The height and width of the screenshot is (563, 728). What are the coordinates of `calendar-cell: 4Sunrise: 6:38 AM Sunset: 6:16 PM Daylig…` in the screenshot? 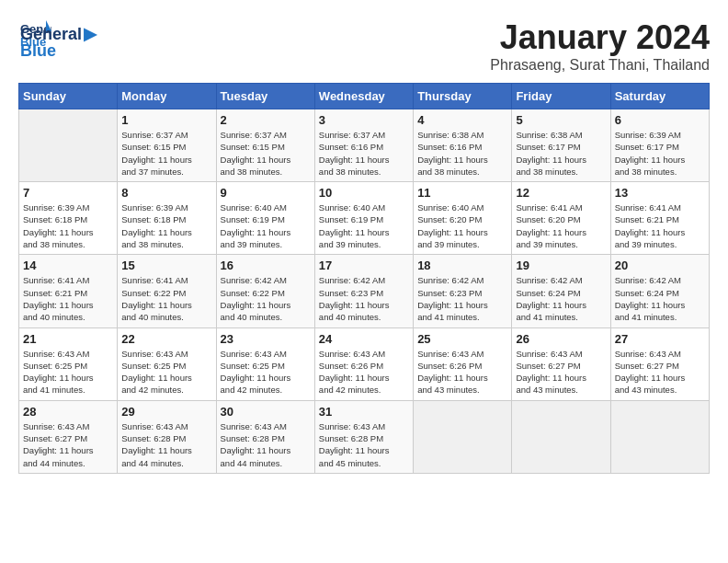 It's located at (463, 145).